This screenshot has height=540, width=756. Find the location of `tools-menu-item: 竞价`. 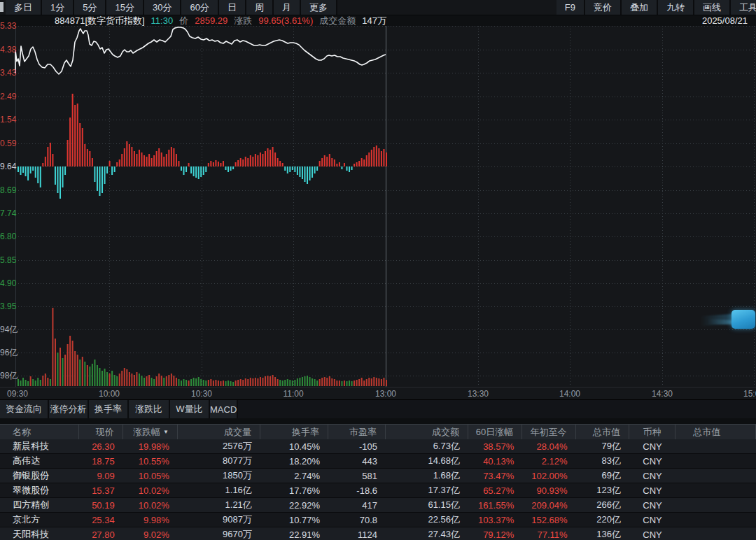

tools-menu-item: 竞价 is located at coordinates (603, 7).